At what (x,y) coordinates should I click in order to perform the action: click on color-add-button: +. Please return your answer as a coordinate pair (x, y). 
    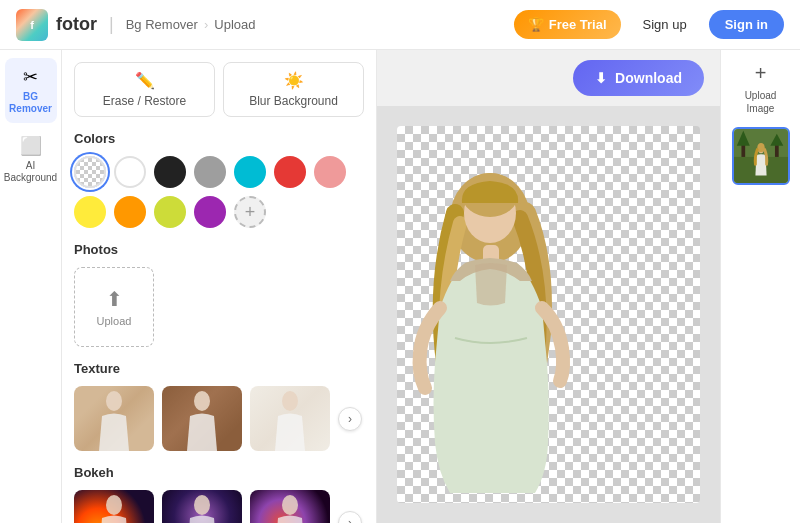
    Looking at the image, I should click on (250, 212).